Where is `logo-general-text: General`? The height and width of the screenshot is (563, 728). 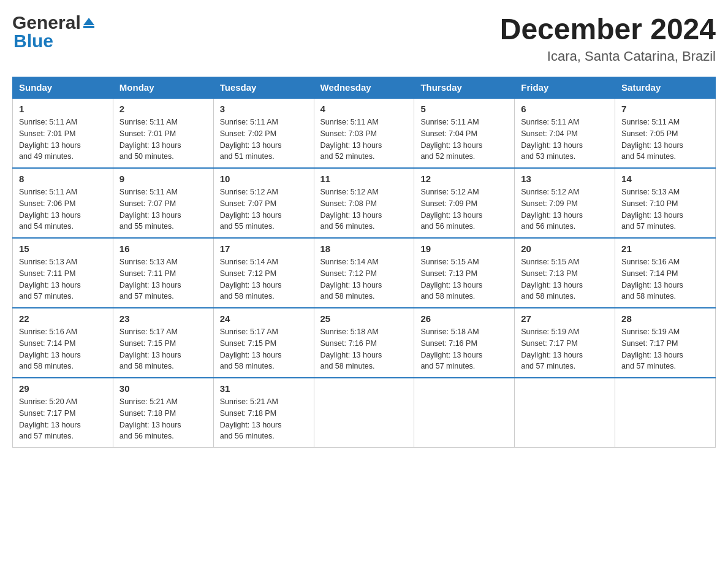
logo-general-text: General is located at coordinates (47, 23).